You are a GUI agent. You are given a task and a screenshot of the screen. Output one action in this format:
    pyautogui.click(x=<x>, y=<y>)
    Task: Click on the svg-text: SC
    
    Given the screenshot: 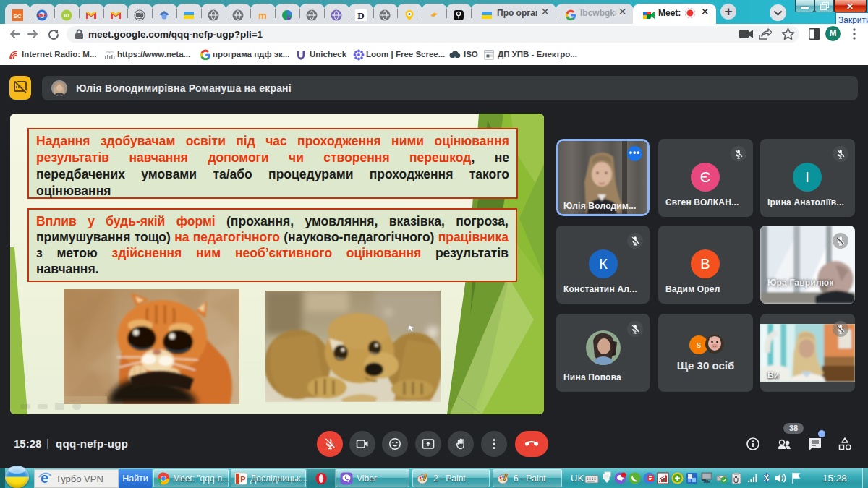 What is the action you would take?
    pyautogui.click(x=17, y=16)
    